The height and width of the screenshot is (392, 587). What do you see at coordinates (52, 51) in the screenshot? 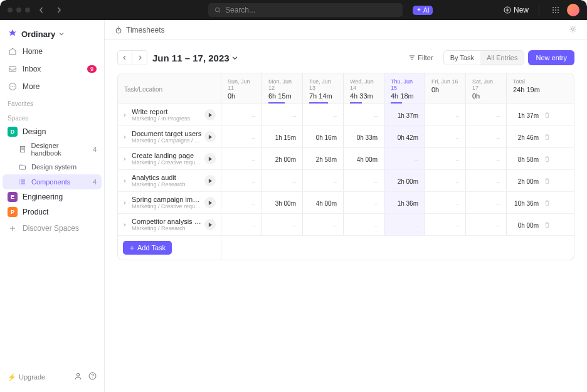
I see `sidebar-home: Home` at bounding box center [52, 51].